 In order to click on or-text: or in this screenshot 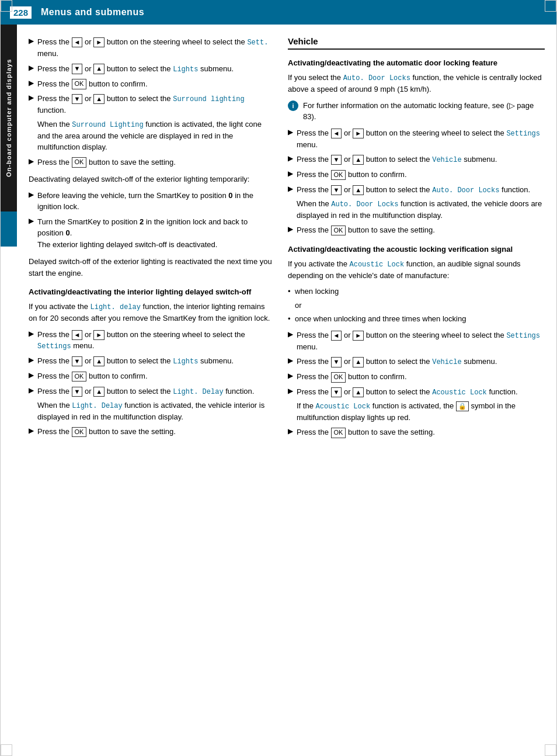, I will do `click(416, 306)`.